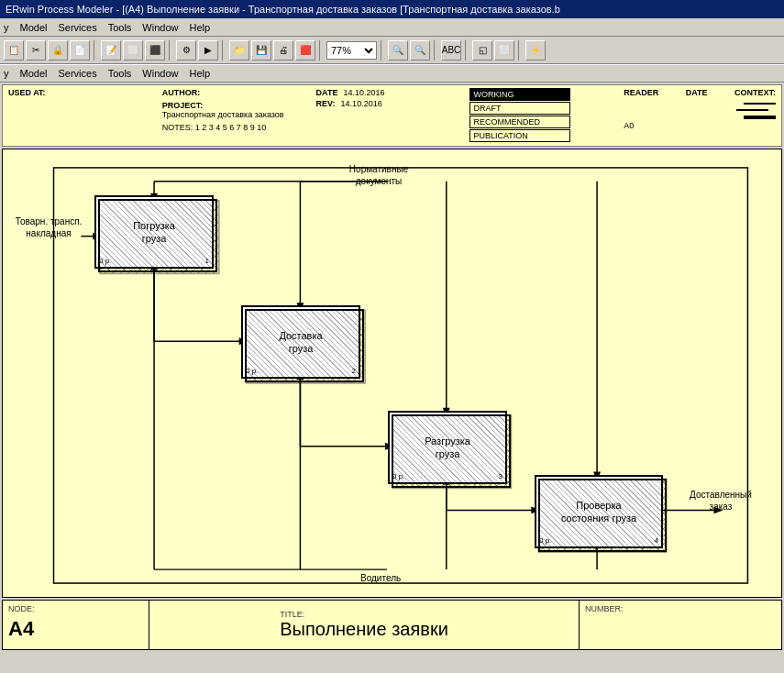  I want to click on box-razgruzka-label: Разгрузкагруза, so click(447, 447).